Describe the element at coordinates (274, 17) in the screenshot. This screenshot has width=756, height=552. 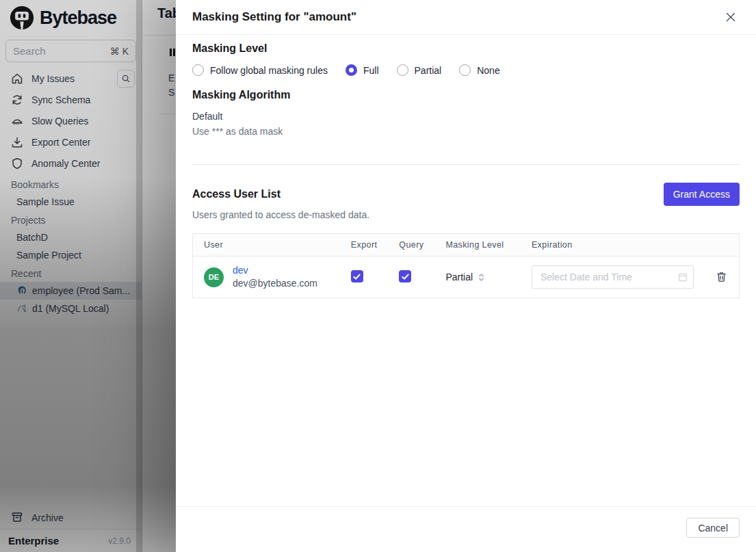
I see `dialog-title: Masking Setting for "amount"` at that location.